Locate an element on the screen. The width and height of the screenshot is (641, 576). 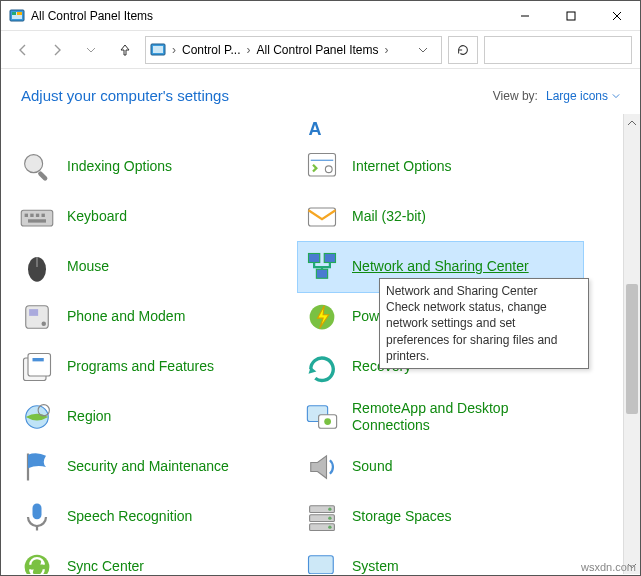
tooltip-body: Check network status, change network set… is located at coordinates (484, 332).